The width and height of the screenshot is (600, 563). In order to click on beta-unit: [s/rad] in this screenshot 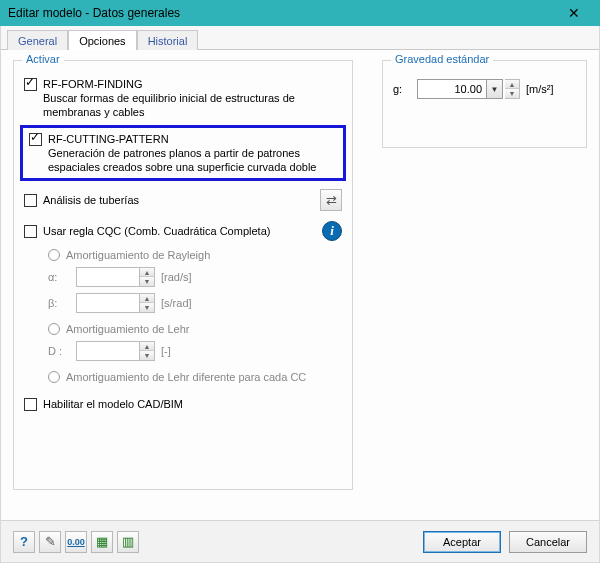, I will do `click(176, 303)`.